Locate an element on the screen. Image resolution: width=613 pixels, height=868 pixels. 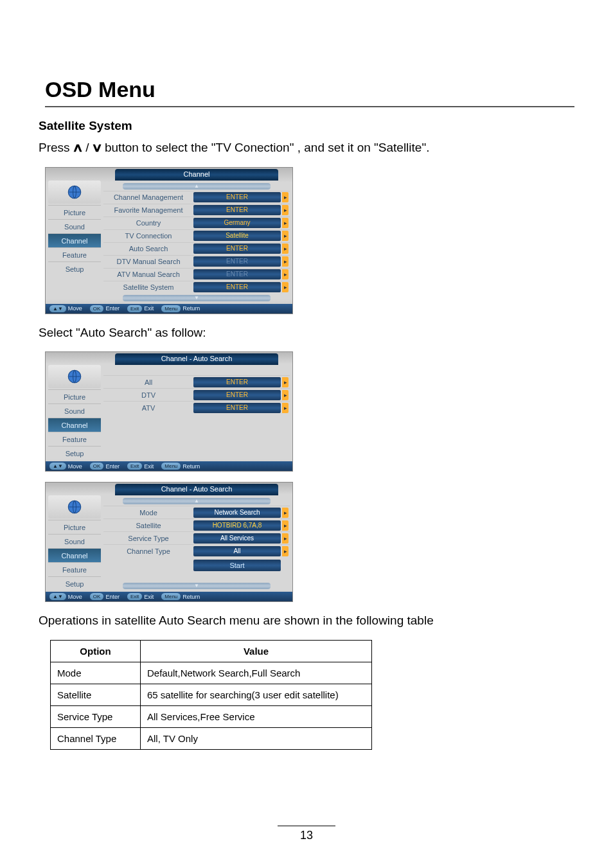
row-label: Satellite System is located at coordinates (148, 287).